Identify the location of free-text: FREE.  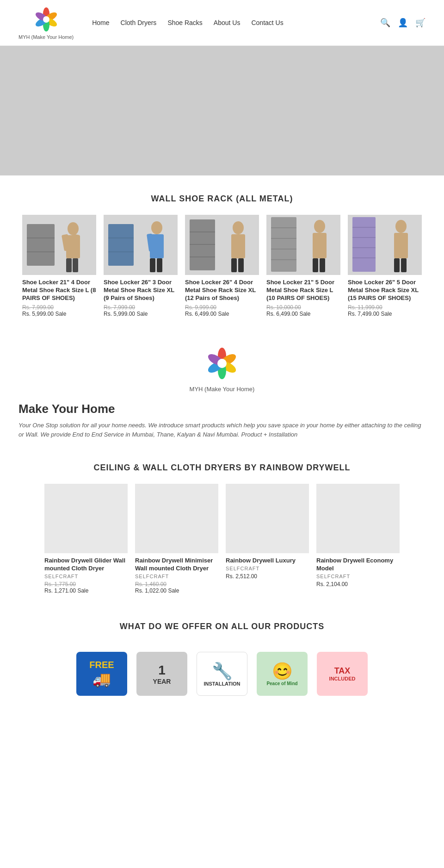
(102, 665).